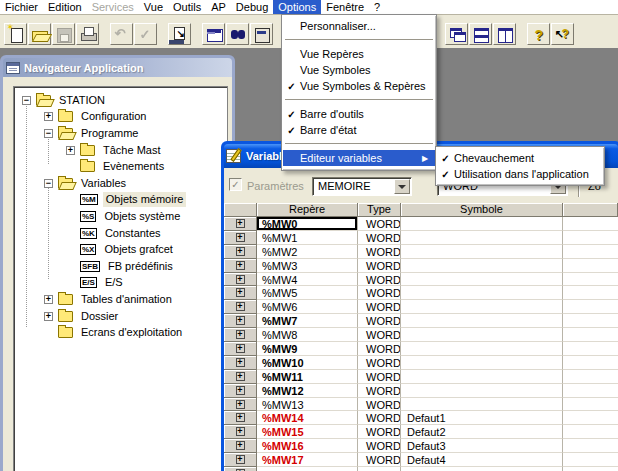 The height and width of the screenshot is (471, 618). What do you see at coordinates (482, 418) in the screenshot?
I see `cell-symbole: Defaut1` at bounding box center [482, 418].